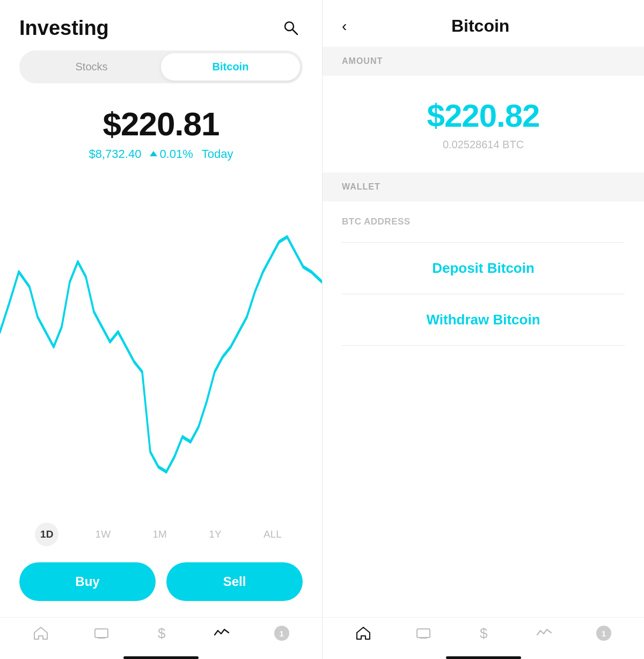 The height and width of the screenshot is (659, 644). Describe the element at coordinates (484, 633) in the screenshot. I see `right-nav-transfers: $` at that location.